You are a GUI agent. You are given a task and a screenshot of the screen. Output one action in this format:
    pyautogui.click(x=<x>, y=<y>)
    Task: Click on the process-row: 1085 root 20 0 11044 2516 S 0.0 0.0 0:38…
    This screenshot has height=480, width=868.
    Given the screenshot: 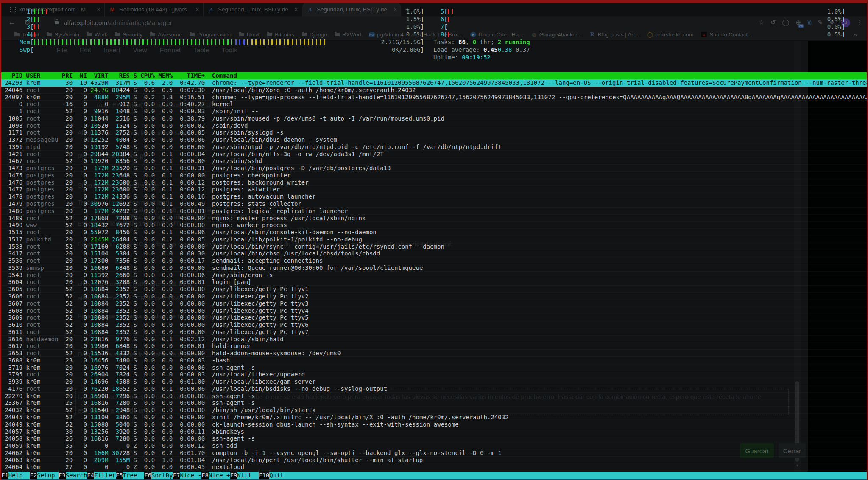 What is the action you would take?
    pyautogui.click(x=434, y=119)
    